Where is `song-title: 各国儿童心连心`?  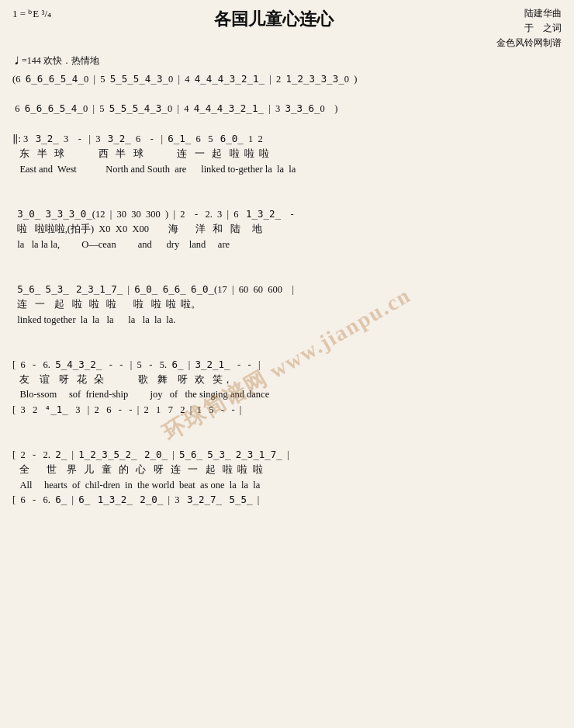 song-title: 各国儿童心连心 is located at coordinates (274, 19).